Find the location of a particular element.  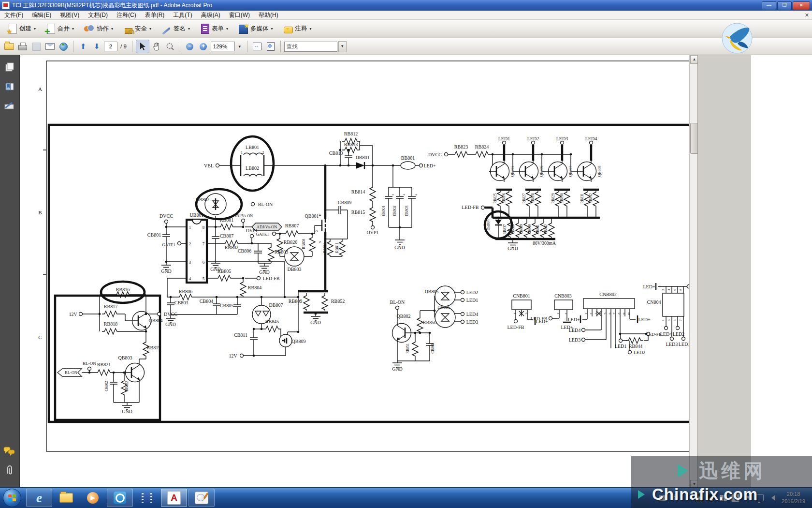

toolbar-secure-button: 安全▾ is located at coordinates (137, 29).